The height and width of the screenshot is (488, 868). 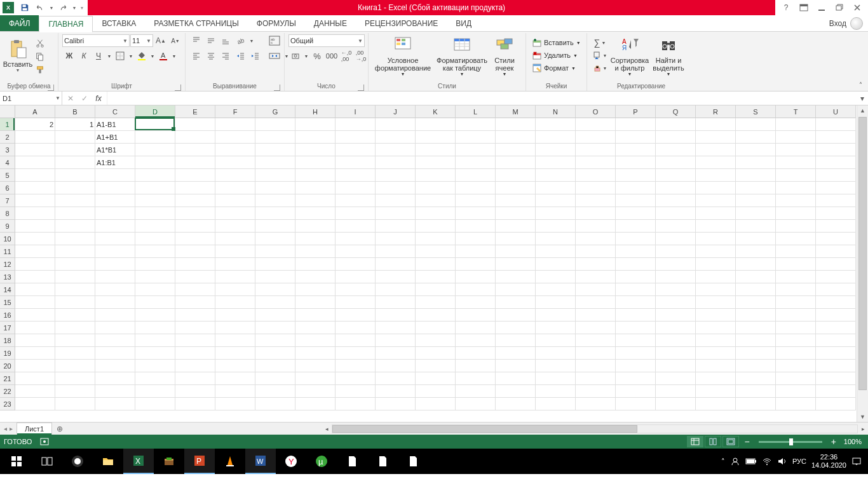 I want to click on font-launcher-icon, so click(x=178, y=88).